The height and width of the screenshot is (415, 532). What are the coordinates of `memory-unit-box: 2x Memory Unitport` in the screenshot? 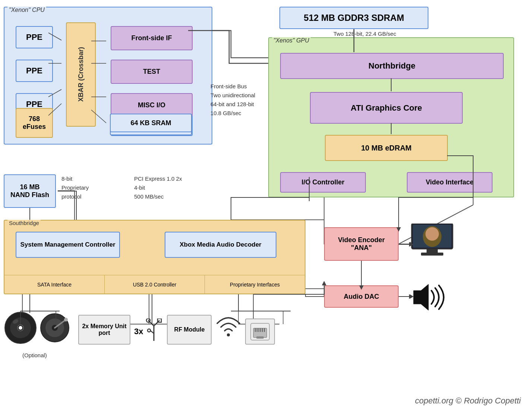 It's located at (104, 330).